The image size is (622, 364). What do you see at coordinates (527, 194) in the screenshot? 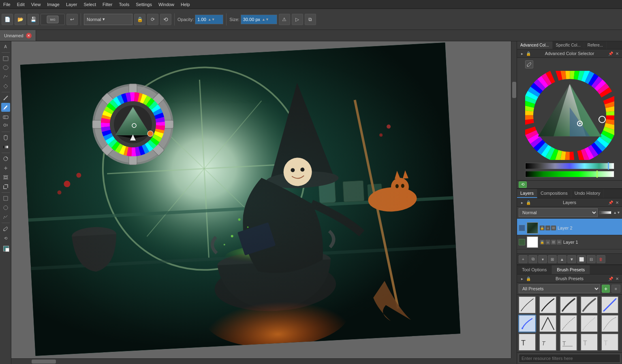
I see `tab-layers: Layers` at bounding box center [527, 194].